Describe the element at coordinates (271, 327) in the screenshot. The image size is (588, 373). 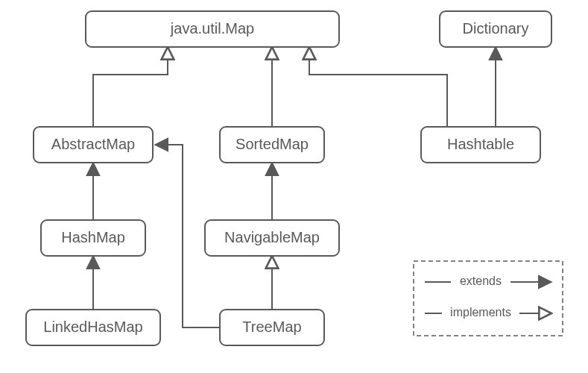
I see `node-treemap-label: TreeMap` at that location.